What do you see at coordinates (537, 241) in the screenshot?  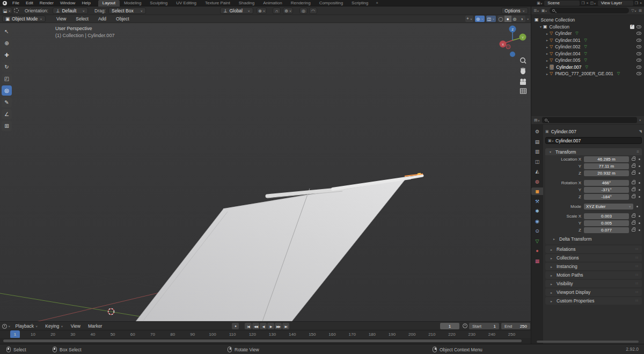 I see `properties-tab-object-data: ▽` at bounding box center [537, 241].